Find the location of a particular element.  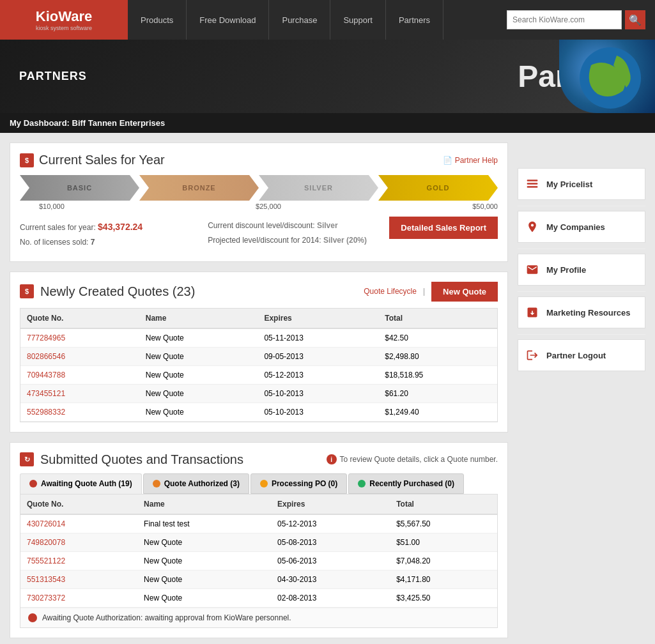

current-sales-value: $43,372.24 is located at coordinates (120, 227).